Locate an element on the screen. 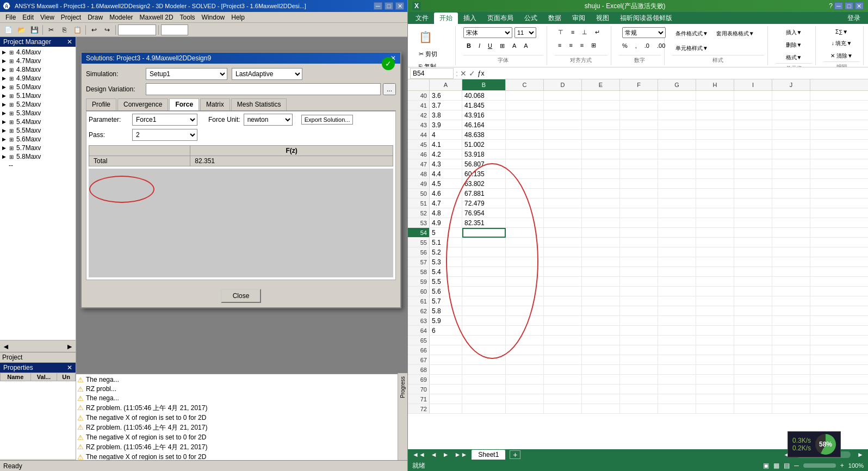 This screenshot has width=868, height=471. copy-btn: ⎘ 复制 is located at coordinates (430, 64).